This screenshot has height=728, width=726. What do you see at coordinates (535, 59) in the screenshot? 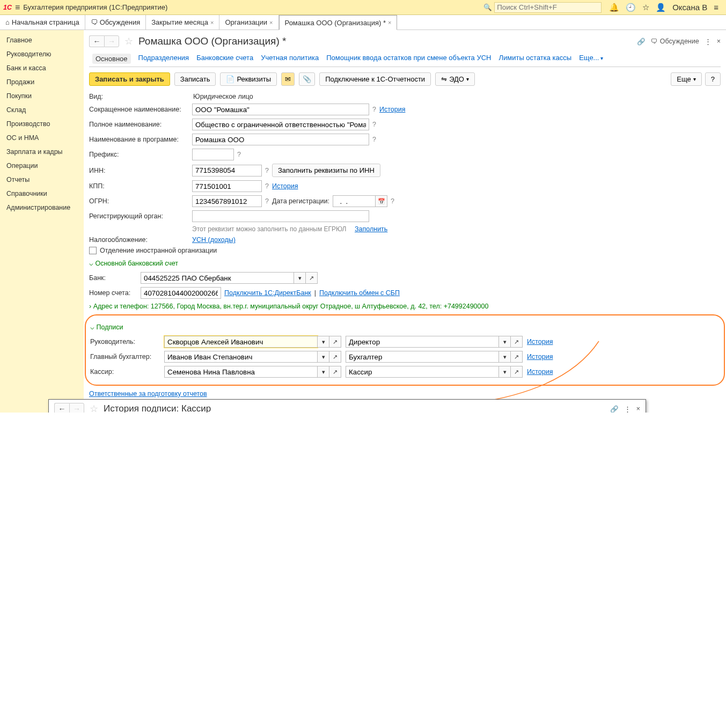
I see `subtab-limit: Лимиты остатка кассы` at bounding box center [535, 59].